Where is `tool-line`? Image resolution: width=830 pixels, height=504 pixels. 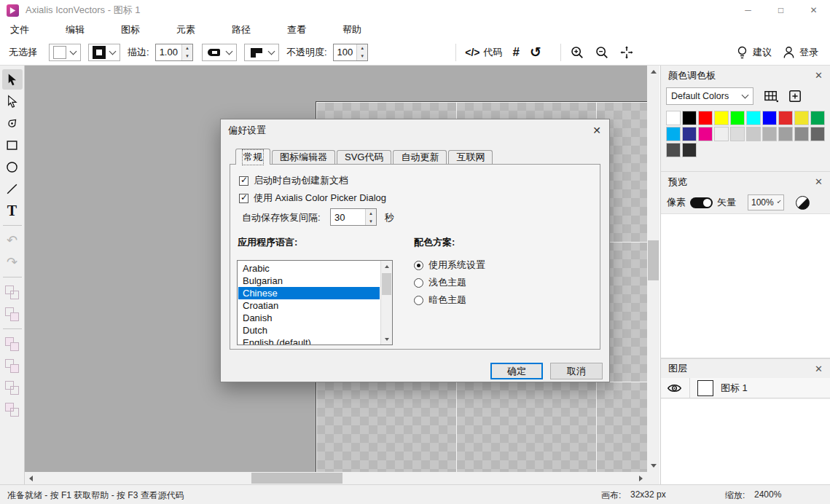
tool-line is located at coordinates (12, 189).